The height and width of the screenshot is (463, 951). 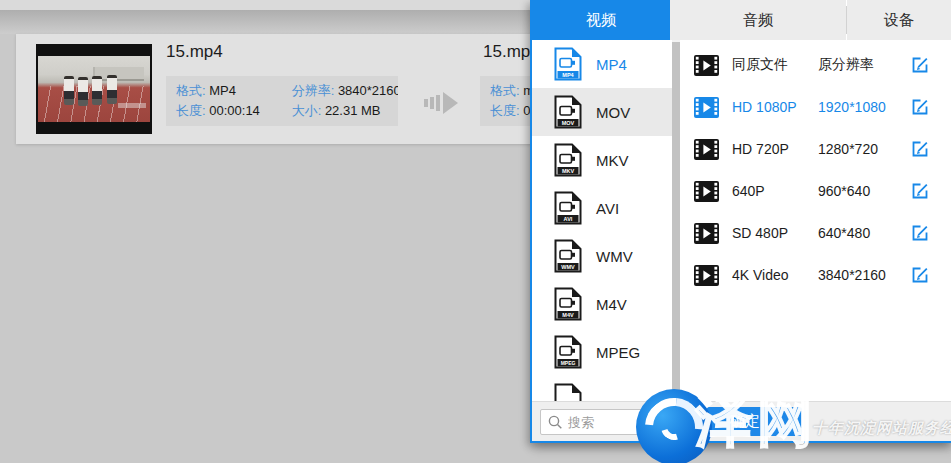 What do you see at coordinates (863, 191) in the screenshot?
I see `quality-resolution: 960*640` at bounding box center [863, 191].